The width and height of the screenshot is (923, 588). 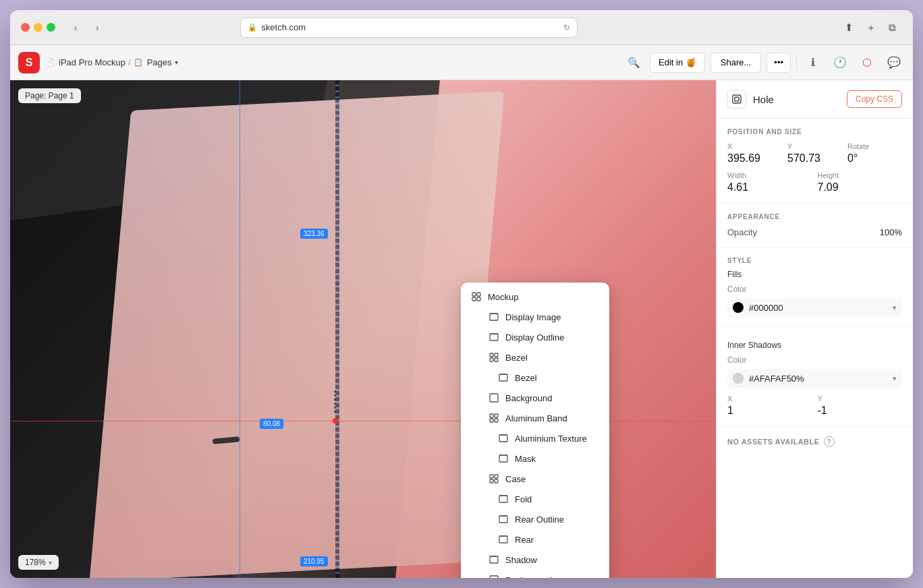 What do you see at coordinates (867, 63) in the screenshot?
I see `present-button: ⬡` at bounding box center [867, 63].